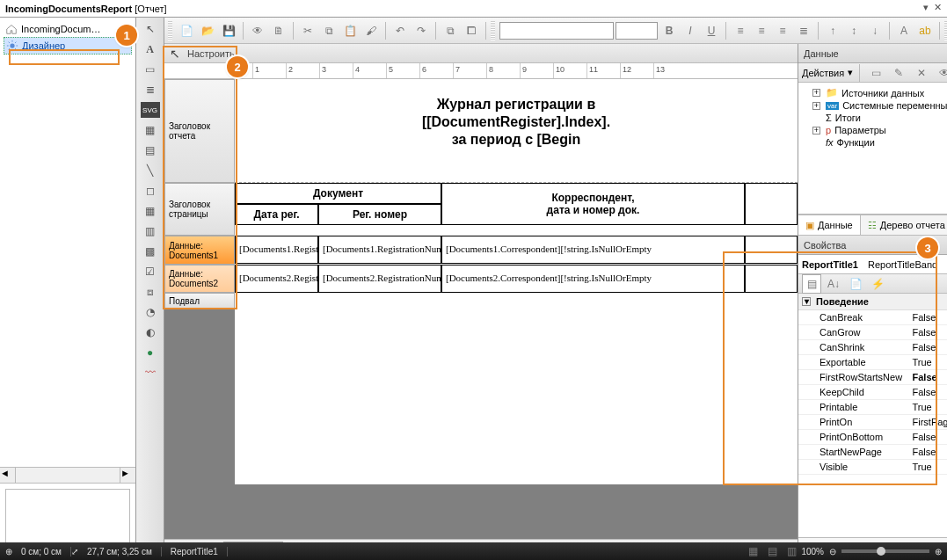  What do you see at coordinates (516, 105) in the screenshot?
I see `report-title-text: Журнал регистрации в` at bounding box center [516, 105].